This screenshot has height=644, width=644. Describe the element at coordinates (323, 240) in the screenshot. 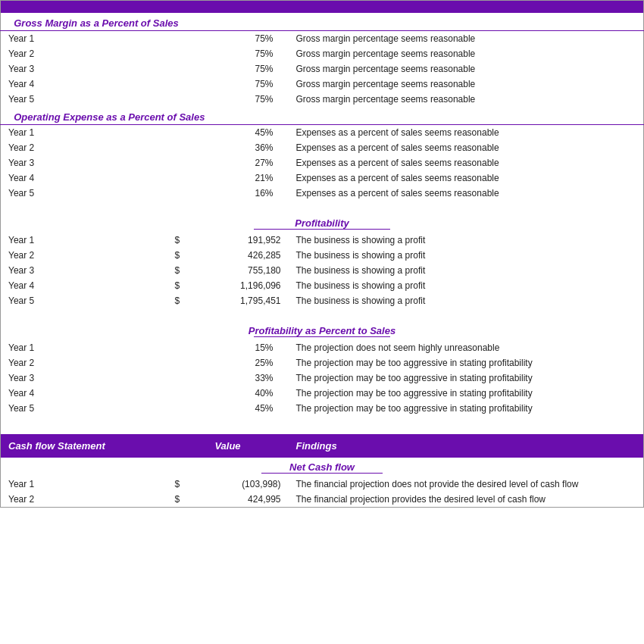

I see `table-row: Year 1$191,952The business is showing a …` at that location.